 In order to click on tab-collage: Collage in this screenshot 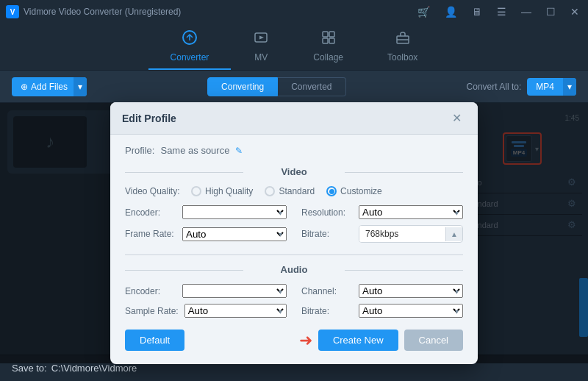, I will do `click(328, 47)`.